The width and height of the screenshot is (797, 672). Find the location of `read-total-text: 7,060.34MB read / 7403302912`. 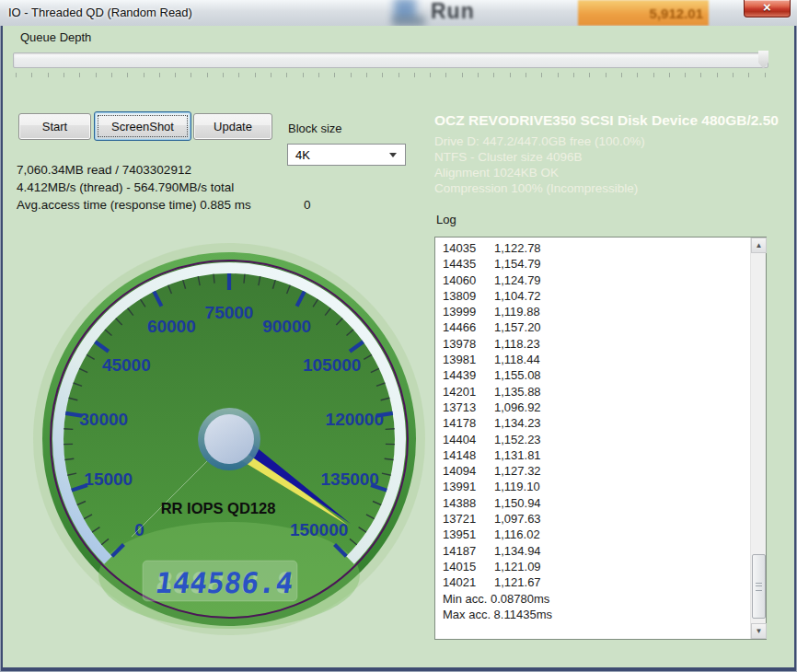

read-total-text: 7,060.34MB read / 7403302912 is located at coordinates (104, 169).